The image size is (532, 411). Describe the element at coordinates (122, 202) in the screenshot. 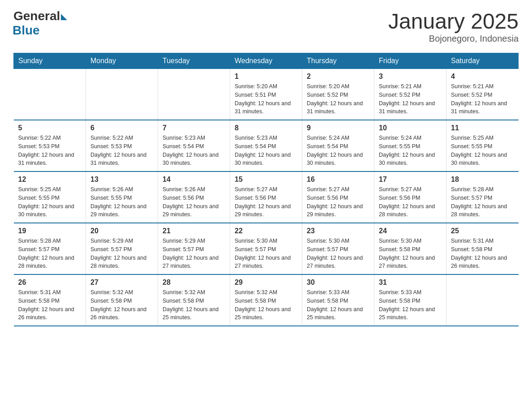

I see `day-sun-info: Sunrise: 5:26 AM Sunset: 5:55 PM Dayligh…` at that location.